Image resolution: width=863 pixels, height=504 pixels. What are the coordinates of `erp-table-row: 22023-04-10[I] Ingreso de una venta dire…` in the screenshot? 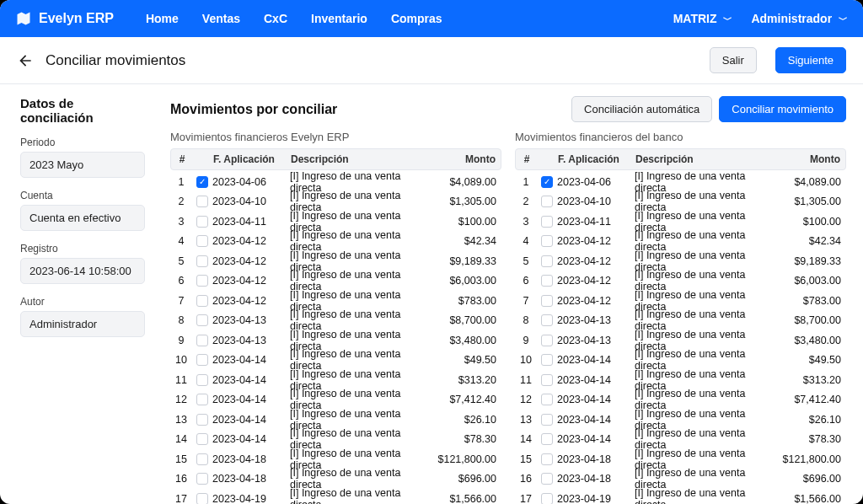 It's located at (335, 202).